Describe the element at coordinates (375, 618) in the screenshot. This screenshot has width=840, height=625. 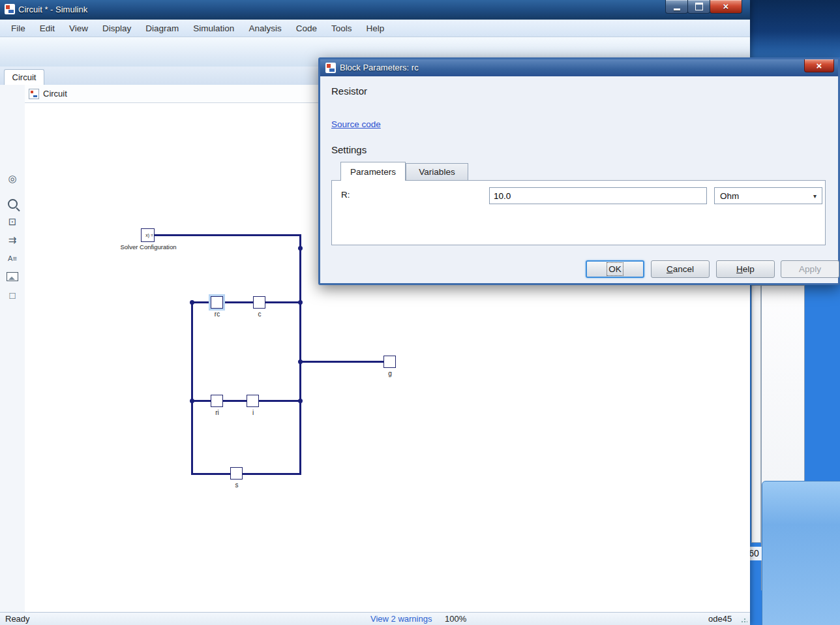
I see `statusbar: Ready View 2 warnings 100% ode45` at that location.